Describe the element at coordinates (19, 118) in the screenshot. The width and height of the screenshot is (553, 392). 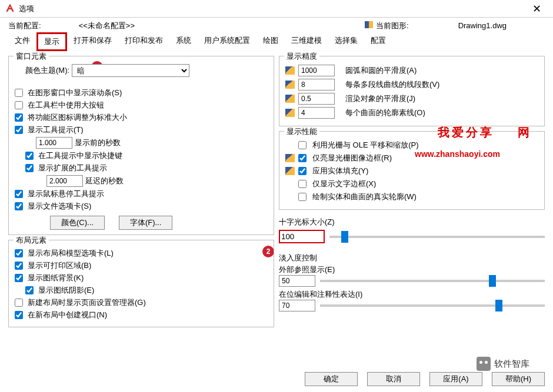
I see `cb-ribbon-std` at that location.